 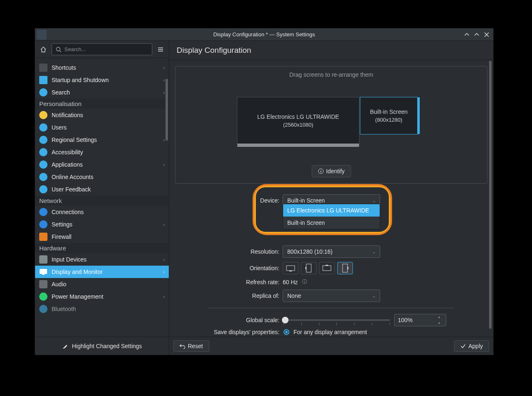 What do you see at coordinates (477, 35) in the screenshot?
I see `maximize-icon` at bounding box center [477, 35].